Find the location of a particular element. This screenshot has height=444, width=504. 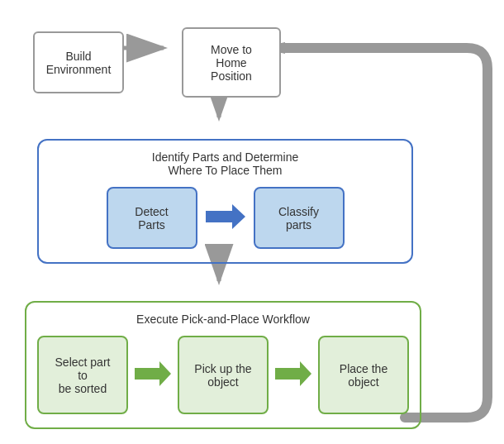

pickup-label: Pick up the object is located at coordinates (223, 375).